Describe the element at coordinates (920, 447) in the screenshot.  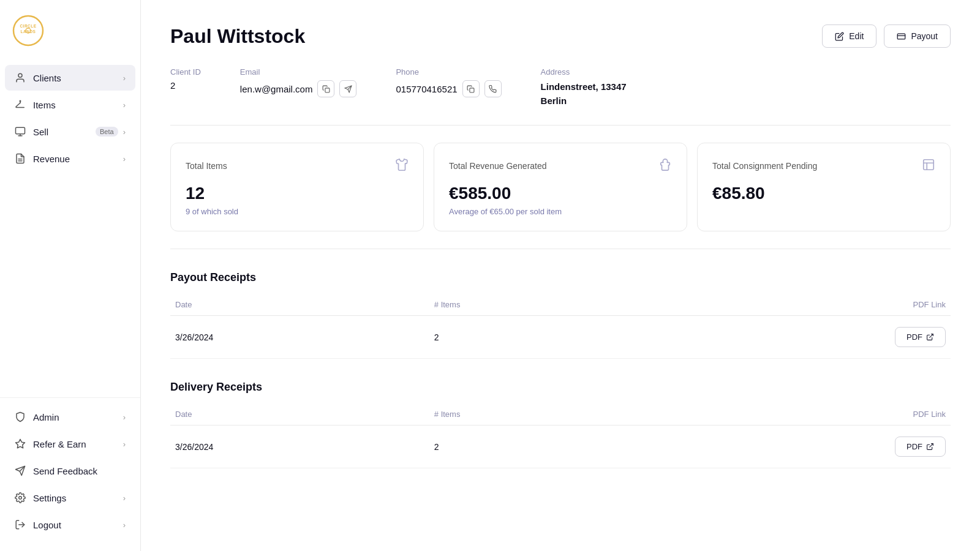
I see `delivery-pdf-button: PDF` at that location.